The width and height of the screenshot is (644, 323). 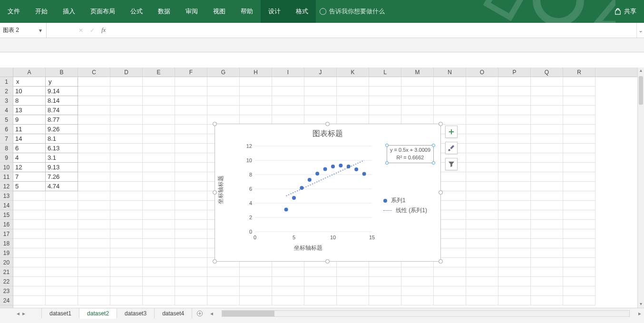 What do you see at coordinates (29, 129) in the screenshot?
I see `cell: 11` at bounding box center [29, 129].